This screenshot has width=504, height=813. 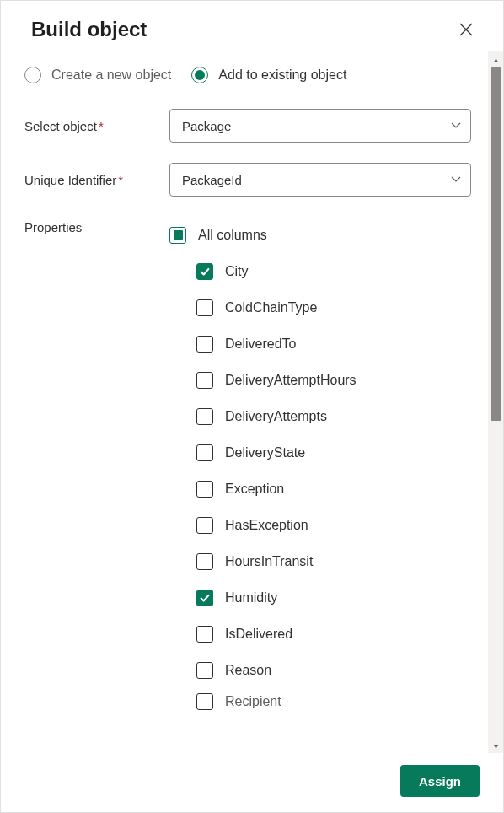 What do you see at coordinates (265, 453) in the screenshot?
I see `checkbox-label: DeliveryState` at bounding box center [265, 453].